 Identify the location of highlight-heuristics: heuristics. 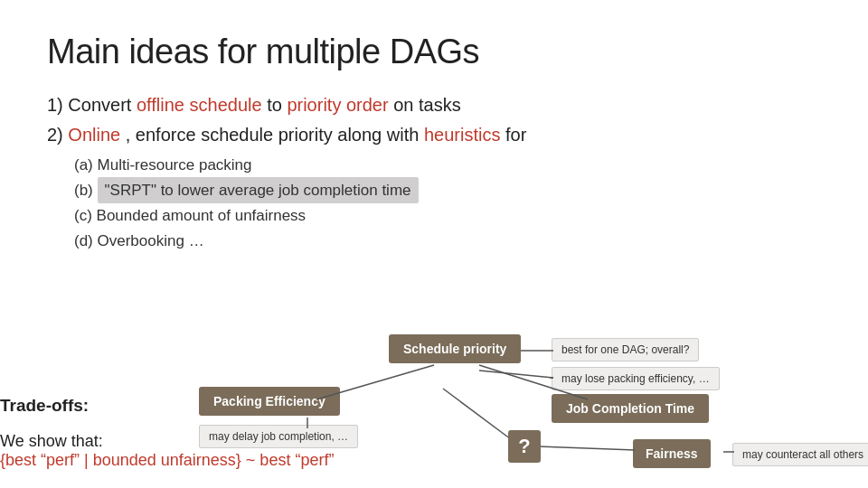
(462, 135).